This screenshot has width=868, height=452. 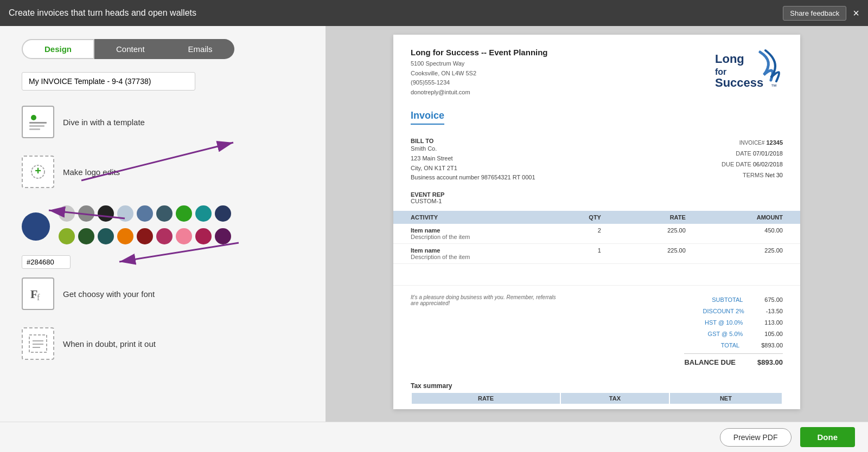 I want to click on event-rep-section: EVENT REP CUSTOM-1, so click(x=597, y=200).